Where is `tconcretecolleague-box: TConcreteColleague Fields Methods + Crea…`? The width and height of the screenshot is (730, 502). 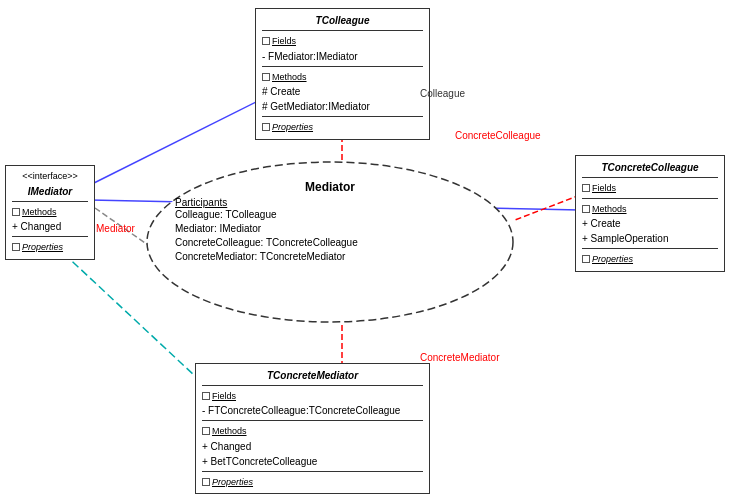
tconcretecolleague-box: TConcreteColleague Fields Methods + Crea… is located at coordinates (650, 214).